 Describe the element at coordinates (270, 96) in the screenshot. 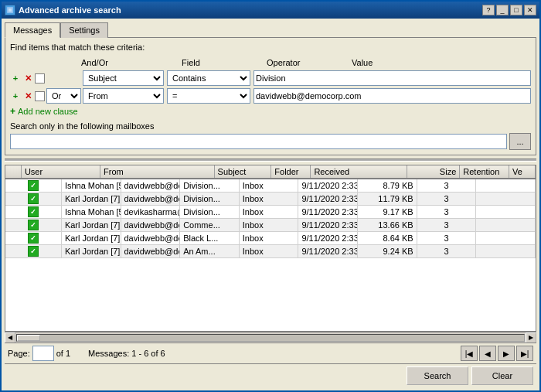

I see `clause-row-2: + ✕ Or And From = Contains` at that location.